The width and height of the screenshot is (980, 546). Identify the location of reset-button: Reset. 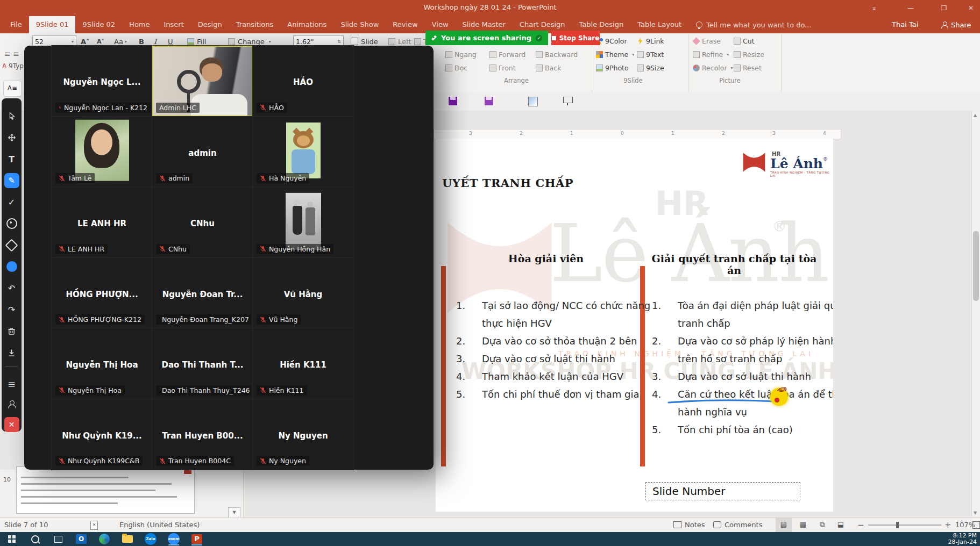
(750, 68).